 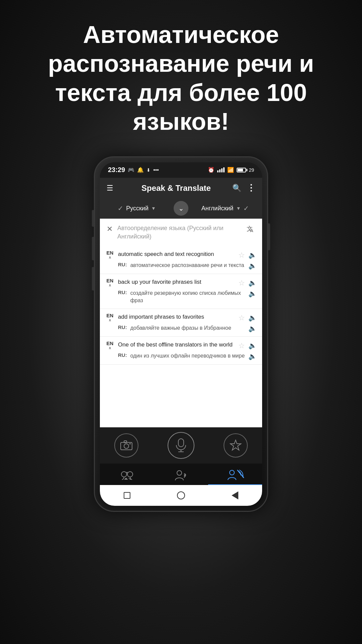 What do you see at coordinates (154, 208) in the screenshot?
I see `source-chevron-icon: ▼` at bounding box center [154, 208].